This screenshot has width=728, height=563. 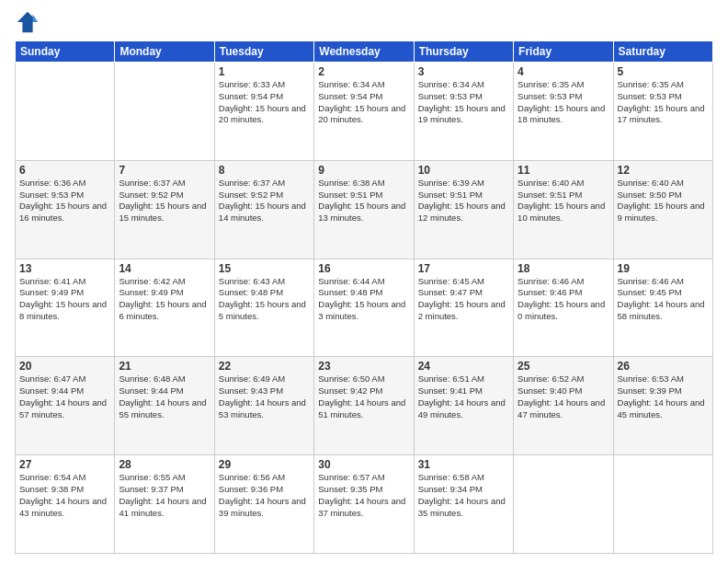 What do you see at coordinates (264, 407) in the screenshot?
I see `day-cell: 22Sunrise: 6:49 AMSunset: 9:43 PMDayligh…` at bounding box center [264, 407].